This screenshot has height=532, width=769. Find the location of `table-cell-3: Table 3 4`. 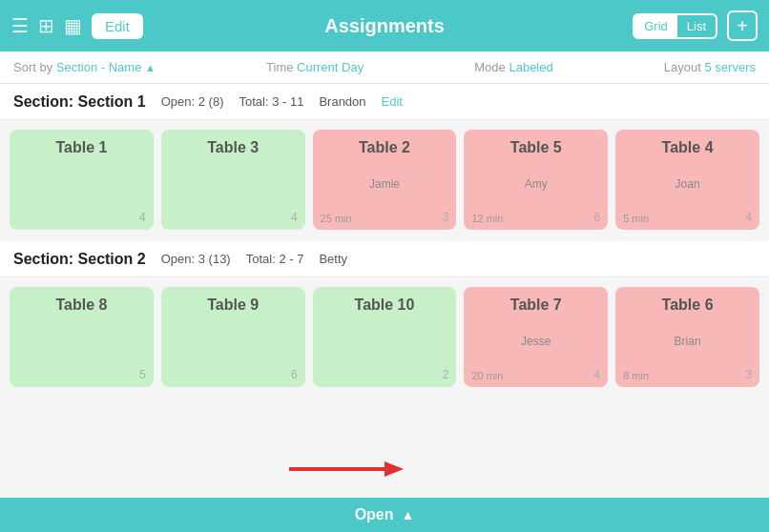

table-cell-3: Table 3 4 is located at coordinates (233, 179).